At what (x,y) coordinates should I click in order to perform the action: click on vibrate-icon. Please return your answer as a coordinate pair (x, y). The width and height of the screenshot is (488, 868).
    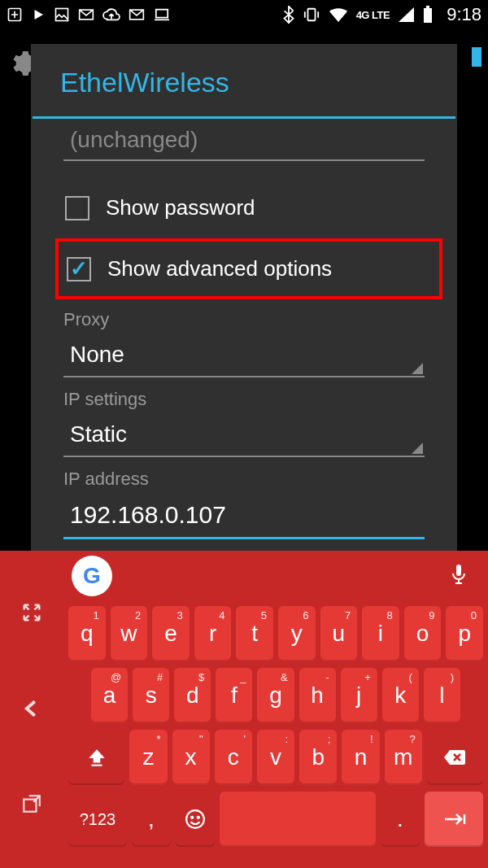
    Looking at the image, I should click on (312, 15).